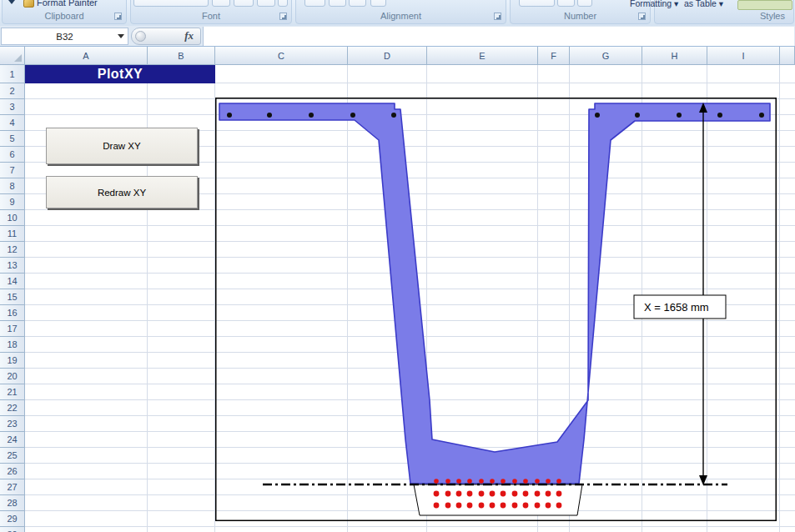 The image size is (795, 532). I want to click on row-header-11: 11, so click(13, 233).